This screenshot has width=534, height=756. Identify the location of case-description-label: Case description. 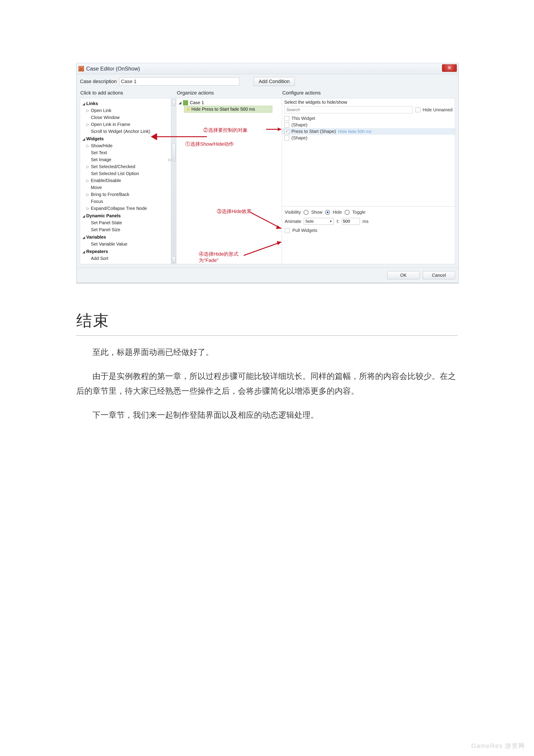
(98, 82).